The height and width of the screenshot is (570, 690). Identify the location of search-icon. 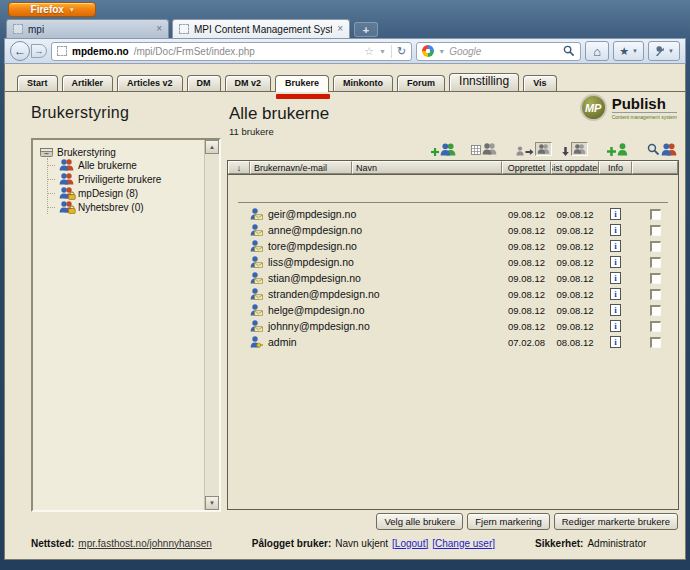
(569, 51).